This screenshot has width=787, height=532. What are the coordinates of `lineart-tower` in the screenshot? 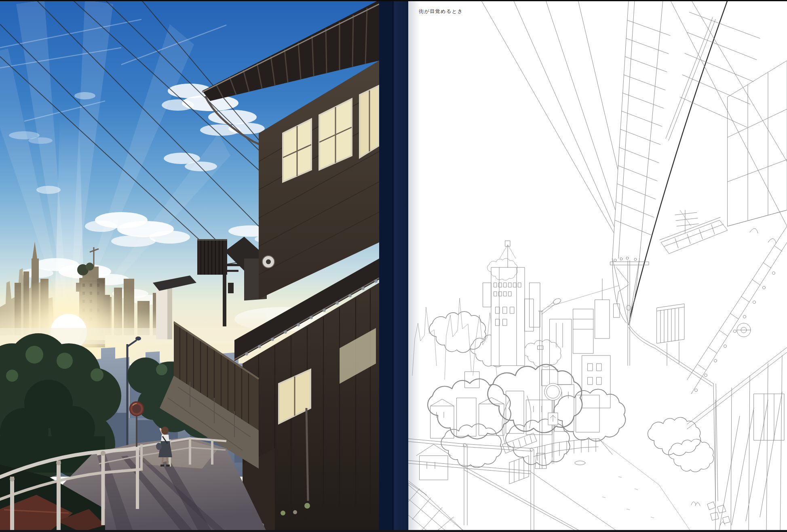 It's located at (512, 303).